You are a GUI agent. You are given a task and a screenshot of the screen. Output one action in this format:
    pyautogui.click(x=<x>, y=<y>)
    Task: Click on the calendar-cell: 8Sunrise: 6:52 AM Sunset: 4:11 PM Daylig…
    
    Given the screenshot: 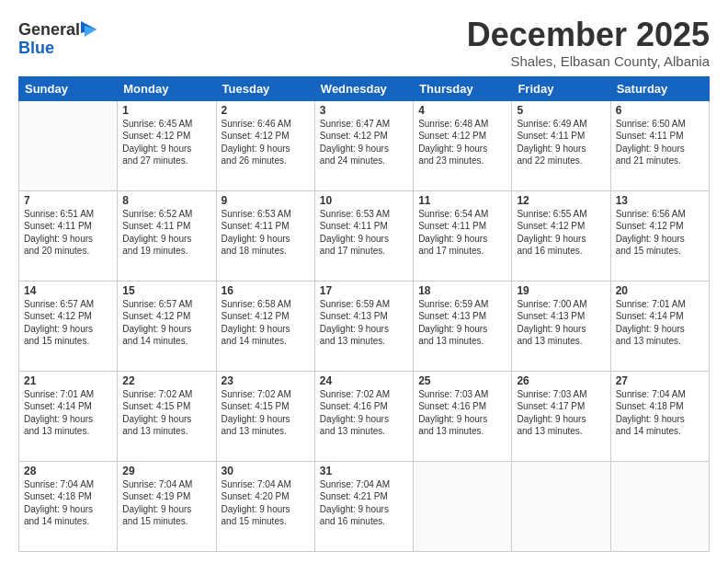 What is the action you would take?
    pyautogui.click(x=167, y=236)
    